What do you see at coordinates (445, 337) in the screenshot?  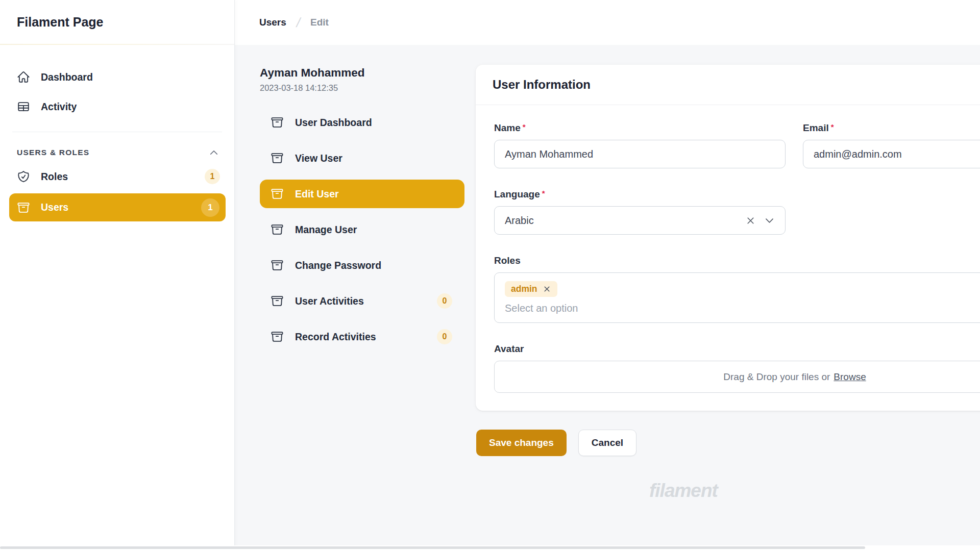 I see `record-activities-count-badge: 0` at bounding box center [445, 337].